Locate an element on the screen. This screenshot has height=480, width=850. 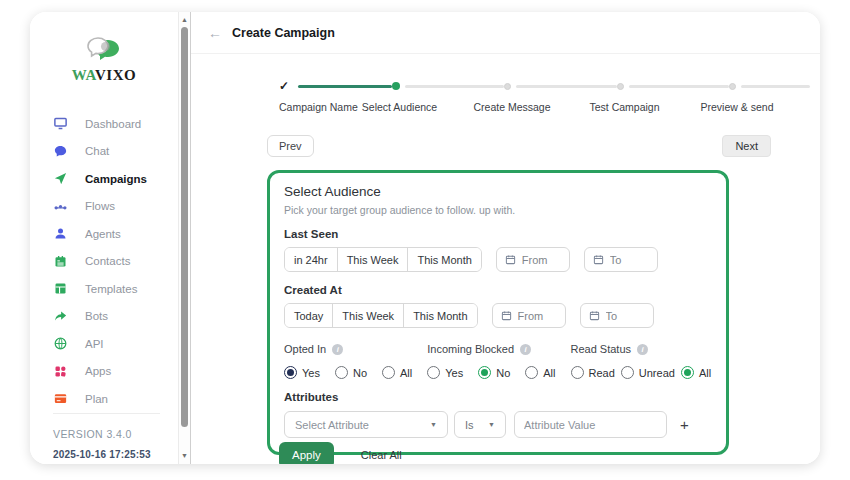
step-check-icon: ✓ is located at coordinates (284, 86).